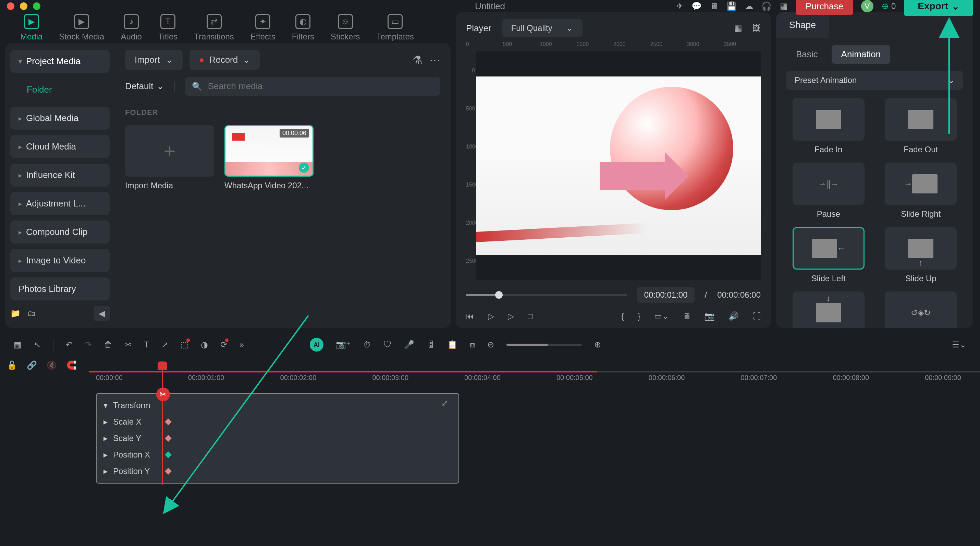 The image size is (980, 546). What do you see at coordinates (225, 60) in the screenshot?
I see `record-button: ●Record⌄` at bounding box center [225, 60].